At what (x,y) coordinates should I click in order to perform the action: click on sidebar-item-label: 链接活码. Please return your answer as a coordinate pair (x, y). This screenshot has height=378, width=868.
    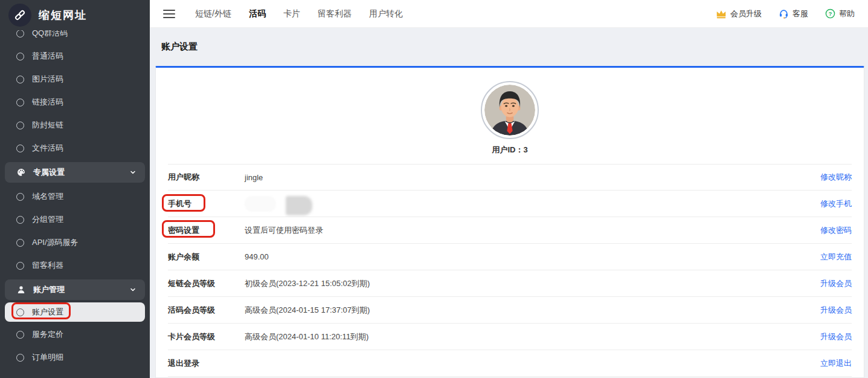
    Looking at the image, I should click on (48, 102).